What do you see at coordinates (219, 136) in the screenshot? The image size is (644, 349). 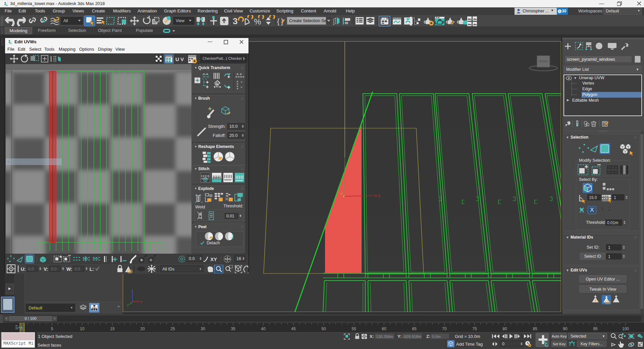 I see `svg-text: Falloff:` at bounding box center [219, 136].